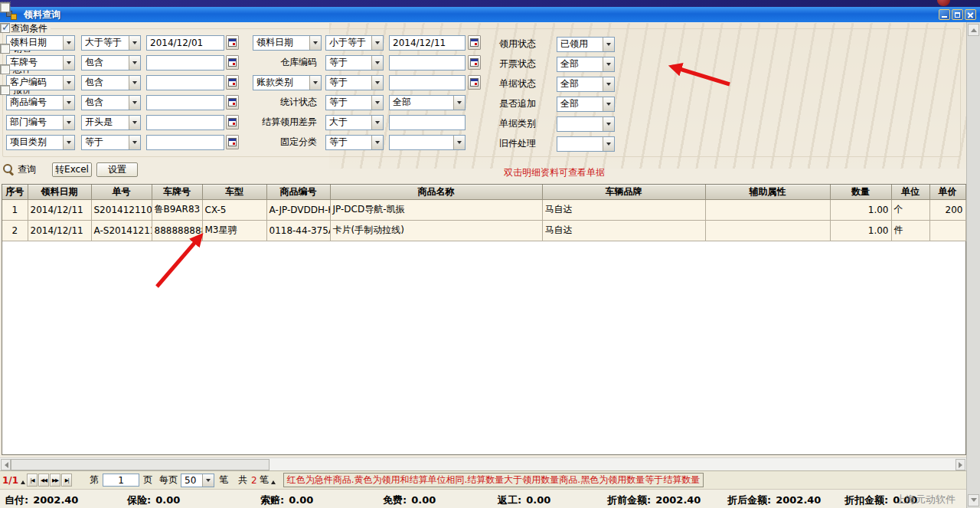  I want to click on query-button: 查询, so click(20, 169).